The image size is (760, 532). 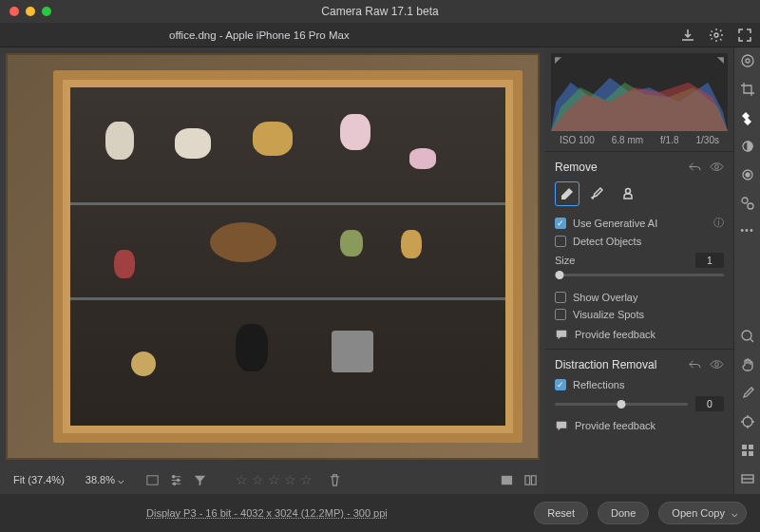 What do you see at coordinates (380, 35) in the screenshot?
I see `info-bar: office.dng - Apple iPhone 16 Pro Max` at bounding box center [380, 35].